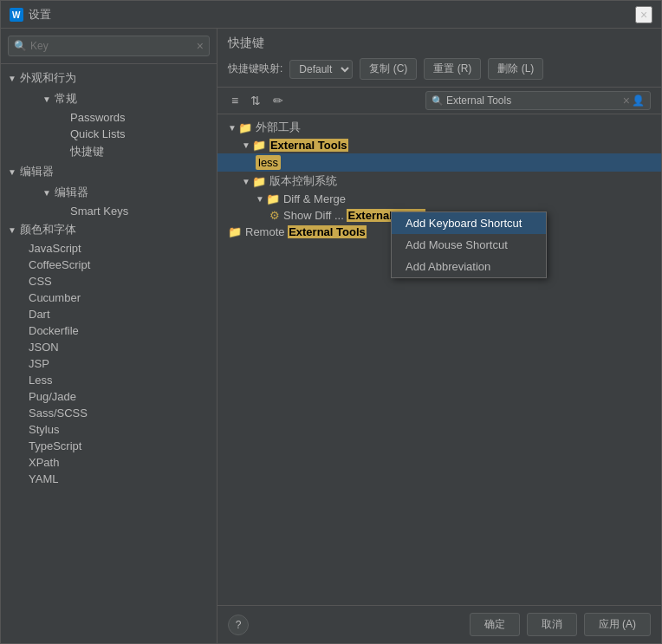 This screenshot has height=644, width=662. I want to click on sidebar-item-coffeescript: CoffeeScript, so click(109, 265).